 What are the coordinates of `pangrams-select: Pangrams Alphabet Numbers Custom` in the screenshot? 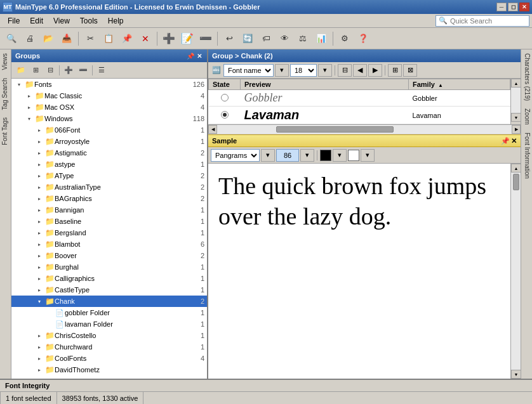 It's located at (235, 155).